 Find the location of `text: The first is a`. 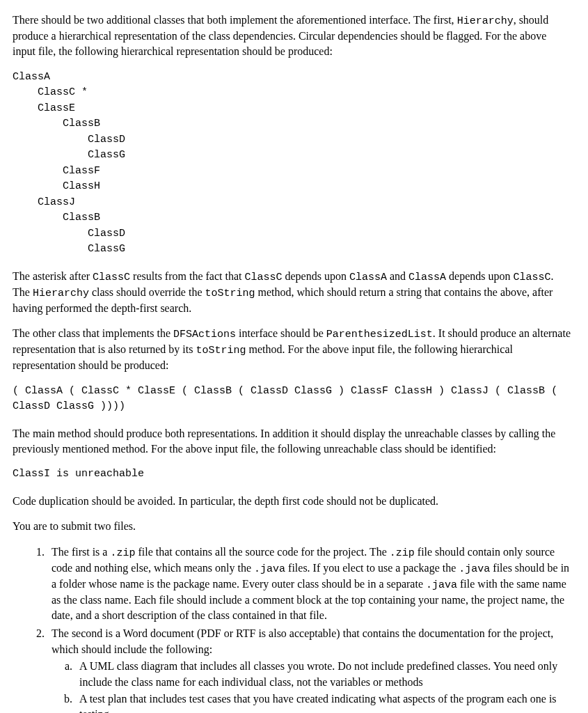

text: The first is a is located at coordinates (81, 551).